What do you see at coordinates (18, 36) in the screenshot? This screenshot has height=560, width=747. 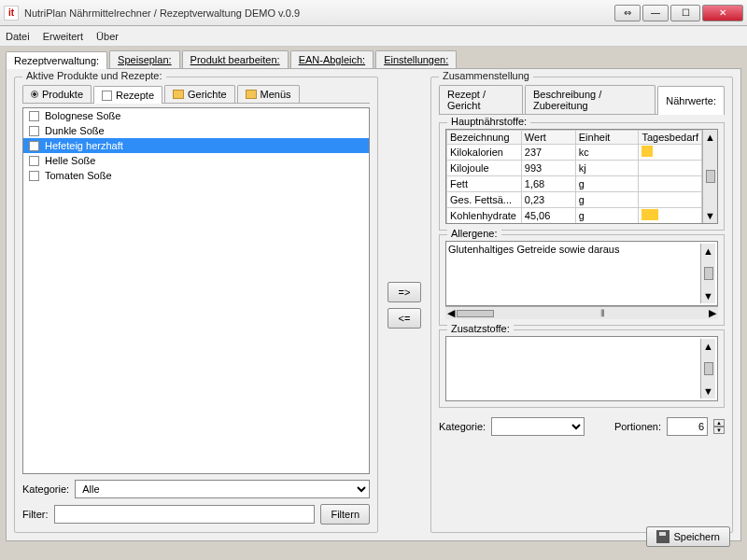 I see `menu-datei: Datei` at bounding box center [18, 36].